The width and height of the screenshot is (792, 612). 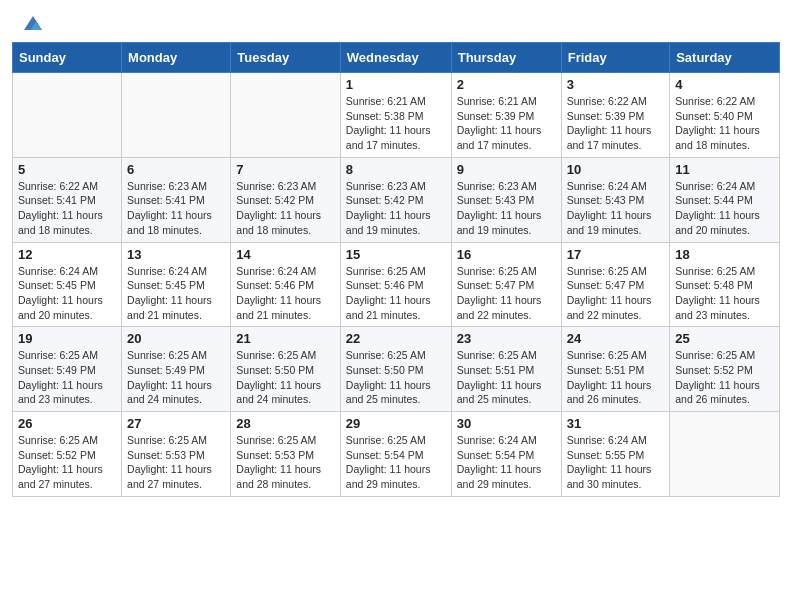 I want to click on day-info: Sunrise: 6:22 AMSunset: 5:41 PMDaylight:…, so click(x=67, y=208).